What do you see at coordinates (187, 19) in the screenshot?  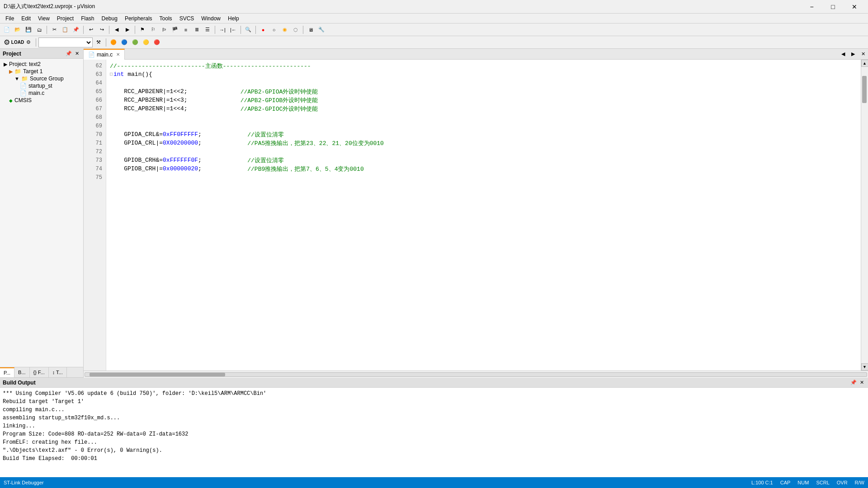 I see `menu-item-svcs: SVCS` at bounding box center [187, 19].